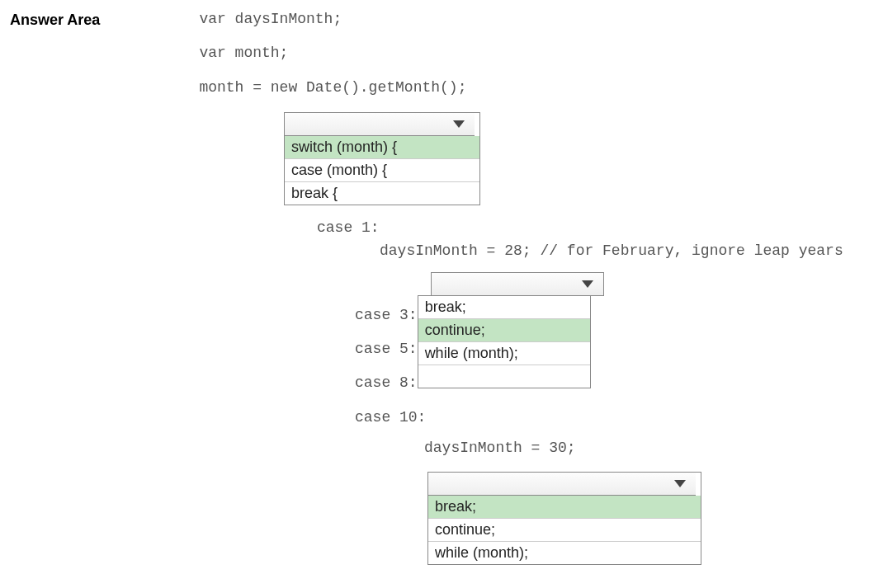  I want to click on code-declare-month: var month;, so click(333, 53).